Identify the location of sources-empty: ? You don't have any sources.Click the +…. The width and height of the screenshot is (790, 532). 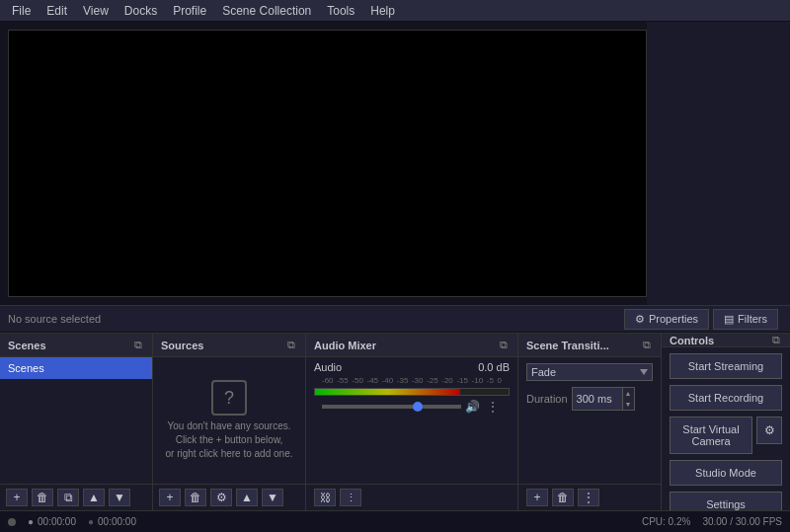
(229, 420).